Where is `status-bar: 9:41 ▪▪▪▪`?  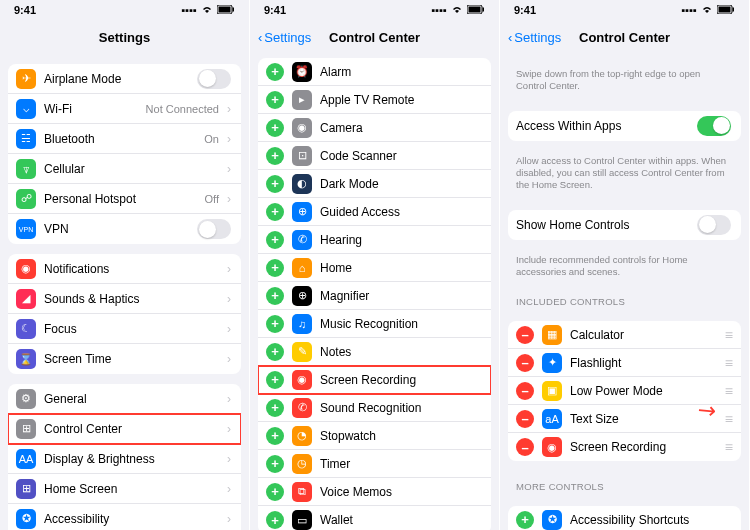
status-bar: 9:41 ▪▪▪▪ is located at coordinates (624, 10).